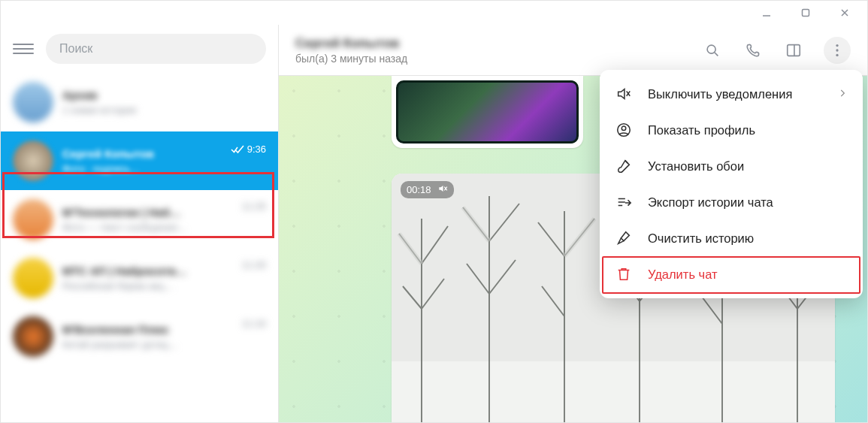 Image resolution: width=868 pixels, height=423 pixels. I want to click on search-input, so click(156, 49).